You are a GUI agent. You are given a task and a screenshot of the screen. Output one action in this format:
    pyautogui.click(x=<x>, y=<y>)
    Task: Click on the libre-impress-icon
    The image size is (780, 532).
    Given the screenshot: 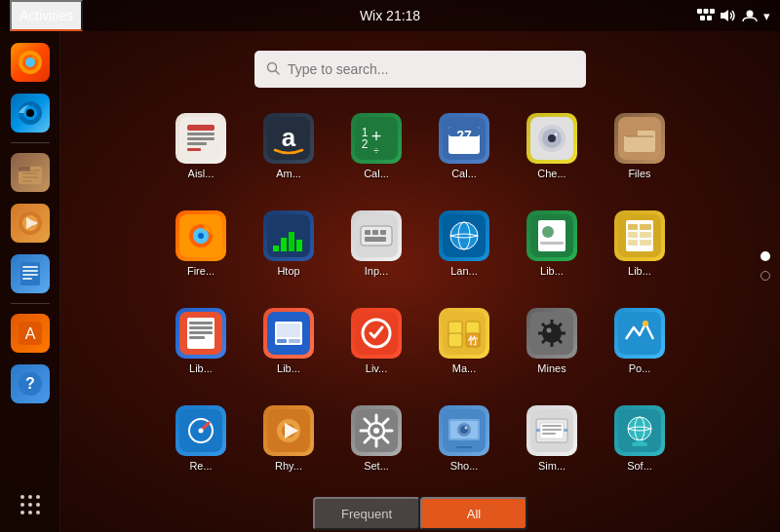 What is the action you would take?
    pyautogui.click(x=289, y=333)
    